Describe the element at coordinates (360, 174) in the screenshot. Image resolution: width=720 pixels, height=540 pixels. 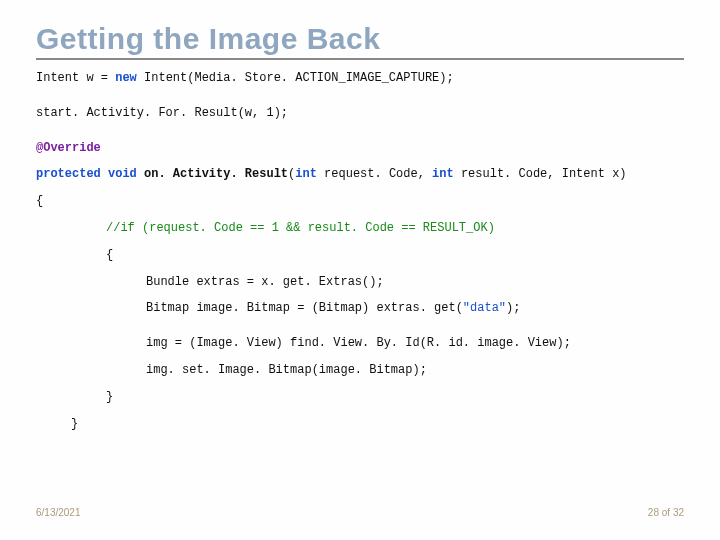
I see `code-line: protected void on. Activity. Result(int …` at that location.